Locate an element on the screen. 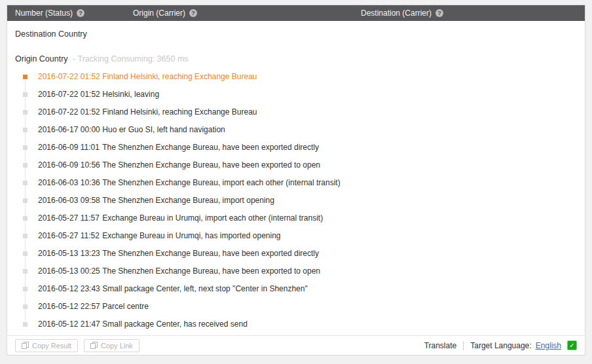  copy-result-button: Copy Result is located at coordinates (46, 346).